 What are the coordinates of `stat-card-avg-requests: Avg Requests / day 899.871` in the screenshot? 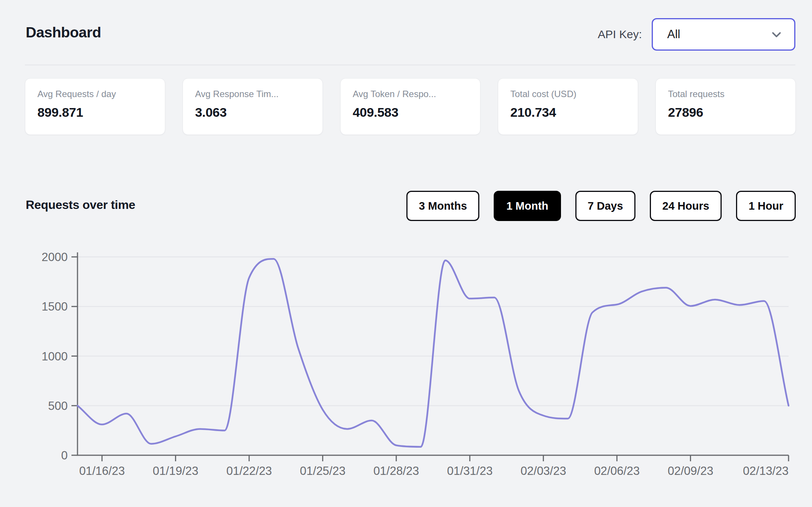 It's located at (95, 107).